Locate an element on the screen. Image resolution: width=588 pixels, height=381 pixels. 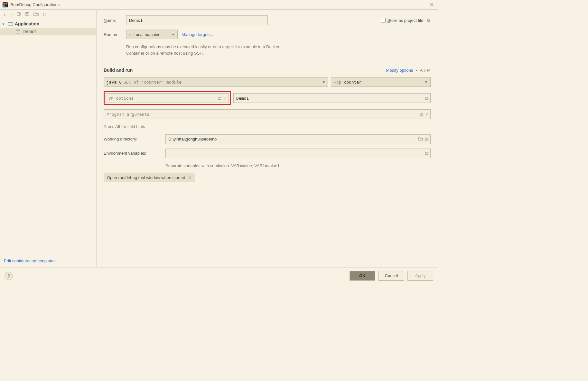
cancel-button: Cancel is located at coordinates (391, 276).